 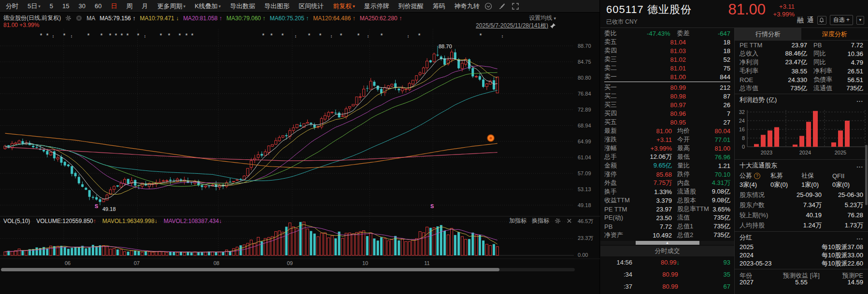 What do you see at coordinates (16, 221) in the screenshot?
I see `volume-value: VOL(5,10)` at bounding box center [16, 221].